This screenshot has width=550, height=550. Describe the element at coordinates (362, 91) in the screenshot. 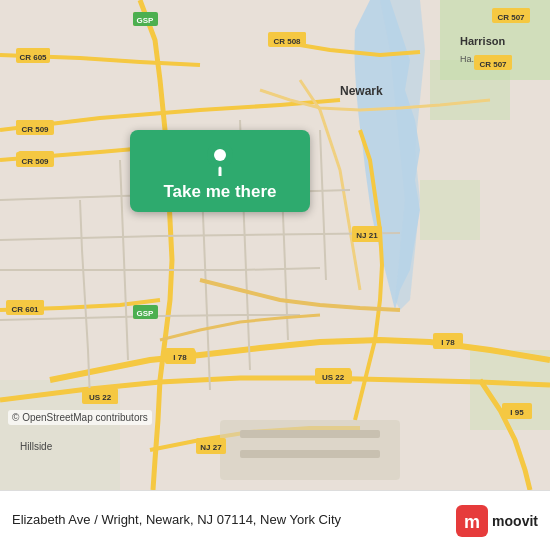

I see `svg-text: Newark` at that location.